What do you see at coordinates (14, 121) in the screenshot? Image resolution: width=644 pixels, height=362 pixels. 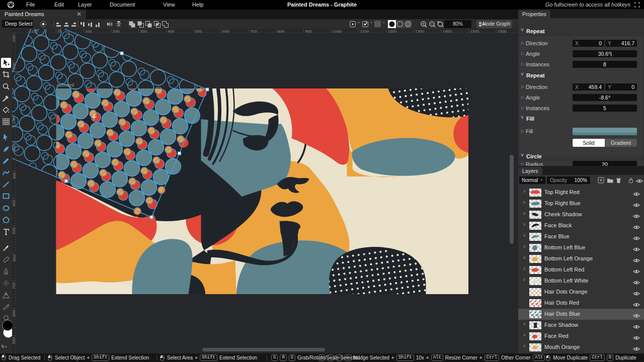 I see `svg-text: 100` at bounding box center [14, 121].